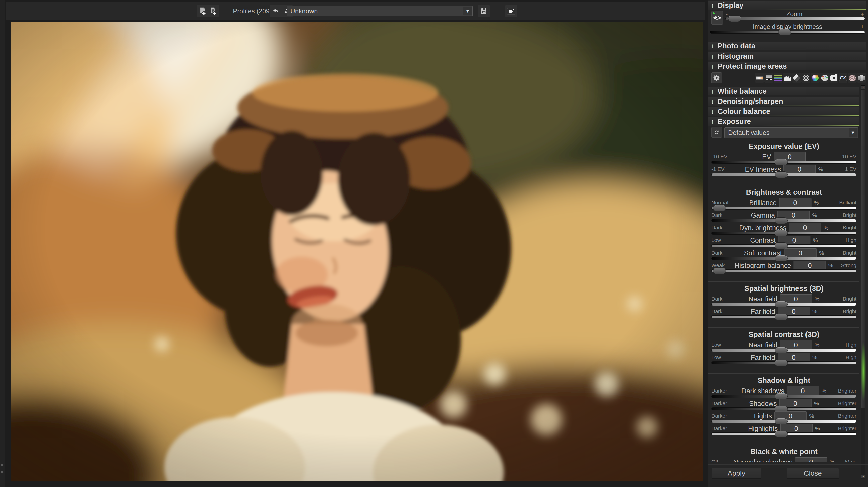 The height and width of the screenshot is (487, 868). I want to click on section-header-colour-balance: ↓Colour balance, so click(784, 111).